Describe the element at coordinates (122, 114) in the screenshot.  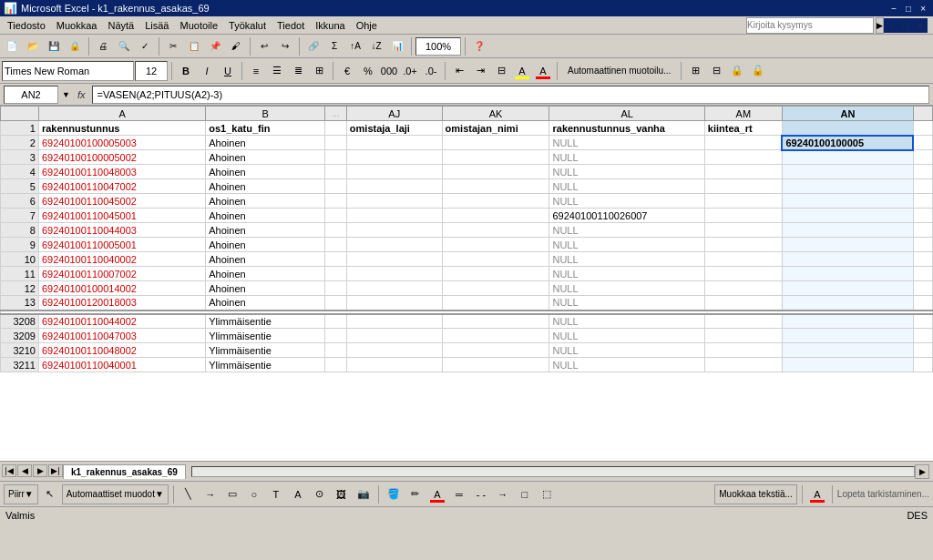
I see `col-header-a: A` at that location.